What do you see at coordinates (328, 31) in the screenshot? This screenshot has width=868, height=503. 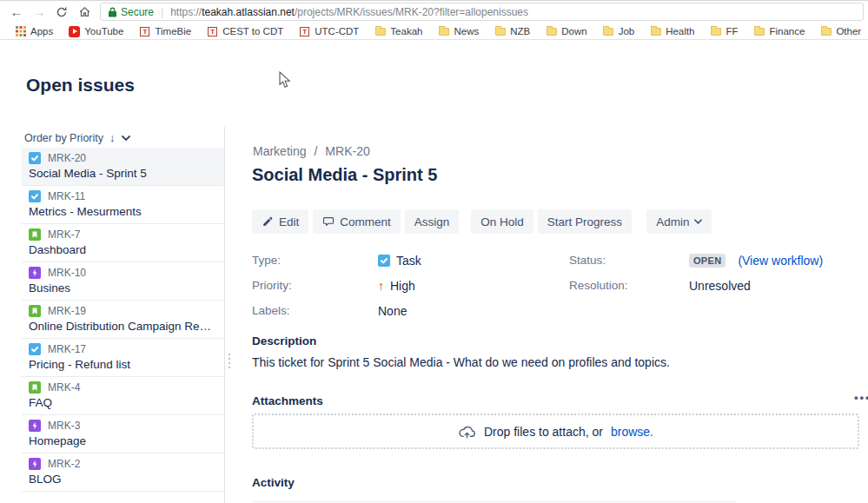 I see `bookmark-item: T UTC-CDT` at bounding box center [328, 31].